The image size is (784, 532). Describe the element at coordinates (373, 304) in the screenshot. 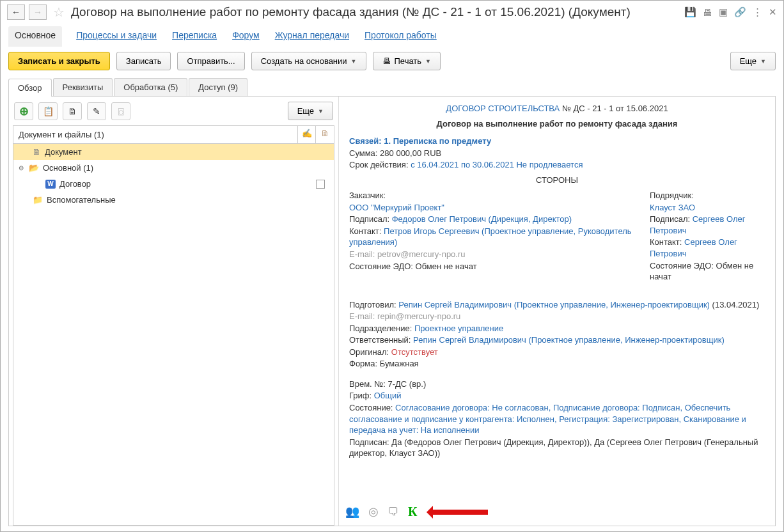

I see `prepared-label: Подготовил:` at that location.